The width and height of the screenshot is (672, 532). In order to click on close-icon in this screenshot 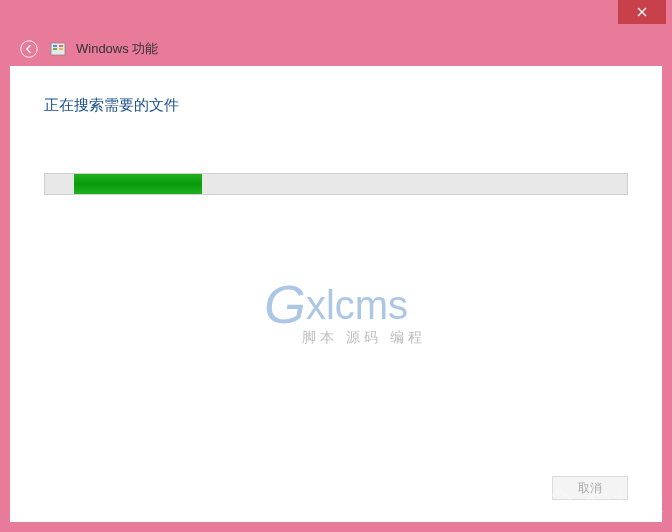, I will do `click(642, 12)`.